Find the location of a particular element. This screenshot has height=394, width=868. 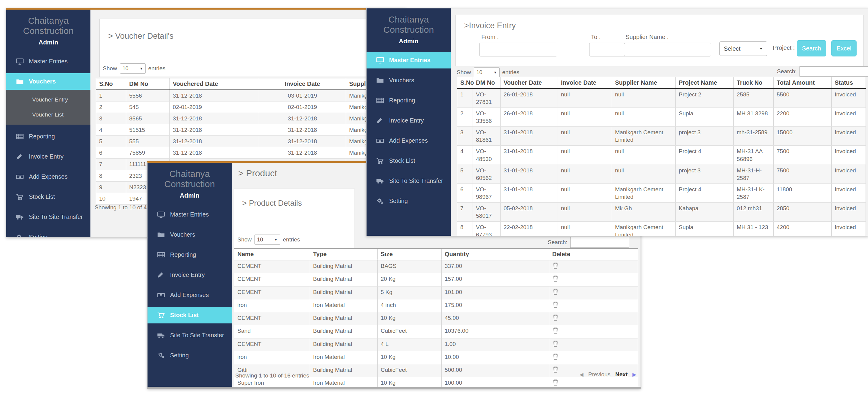

show-label: Show is located at coordinates (110, 69).